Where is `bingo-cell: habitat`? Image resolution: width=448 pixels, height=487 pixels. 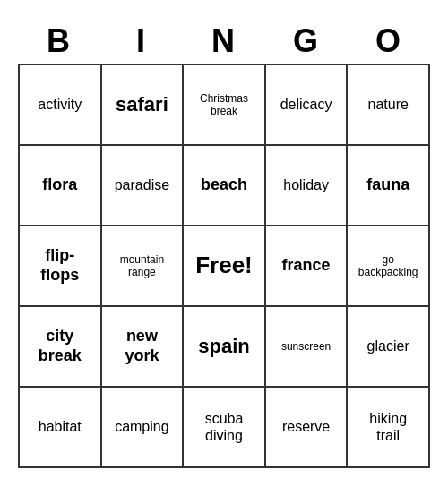 bingo-cell: habitat is located at coordinates (61, 428).